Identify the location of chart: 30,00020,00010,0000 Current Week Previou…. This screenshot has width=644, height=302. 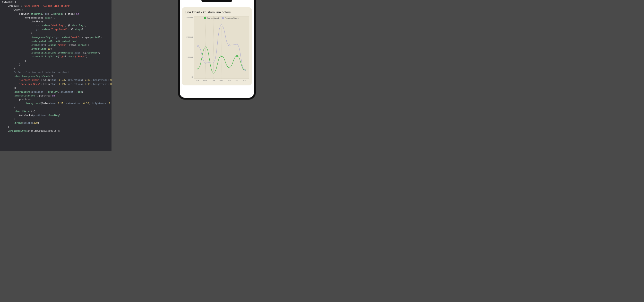
(217, 49).